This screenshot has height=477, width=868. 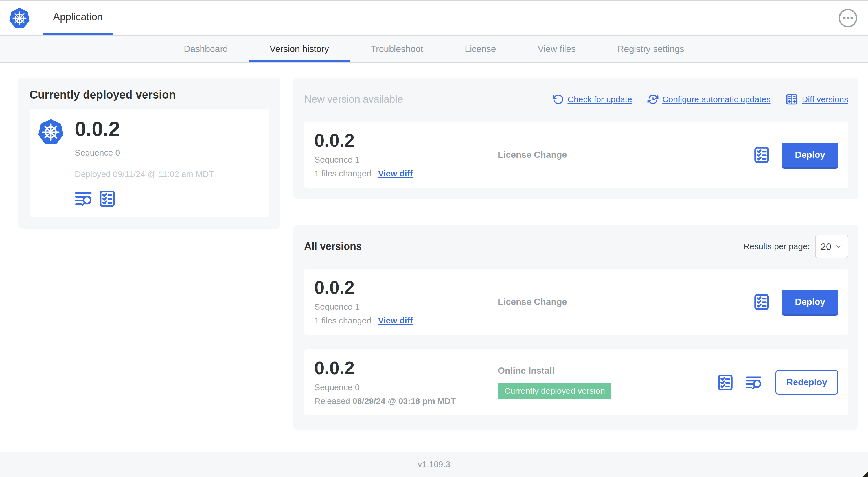 I want to click on left-column: Currently deployed version, so click(x=149, y=153).